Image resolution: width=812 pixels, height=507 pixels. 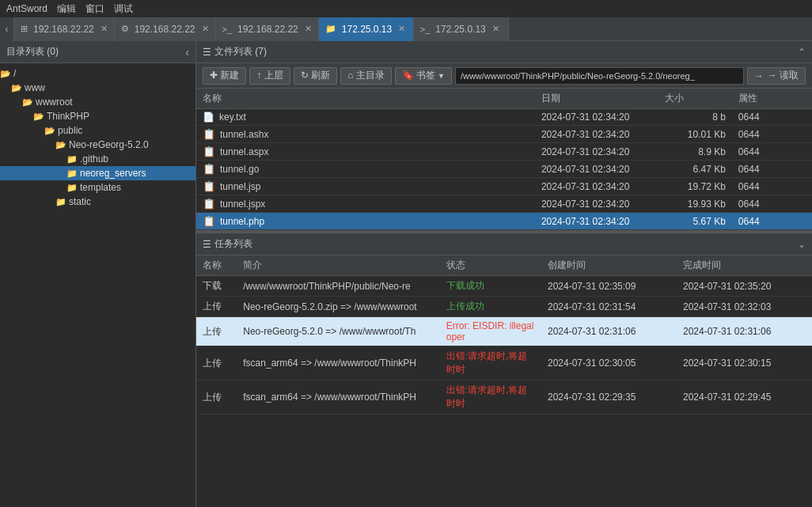 What do you see at coordinates (123, 9) in the screenshot?
I see `menu-debug: 调试` at bounding box center [123, 9].